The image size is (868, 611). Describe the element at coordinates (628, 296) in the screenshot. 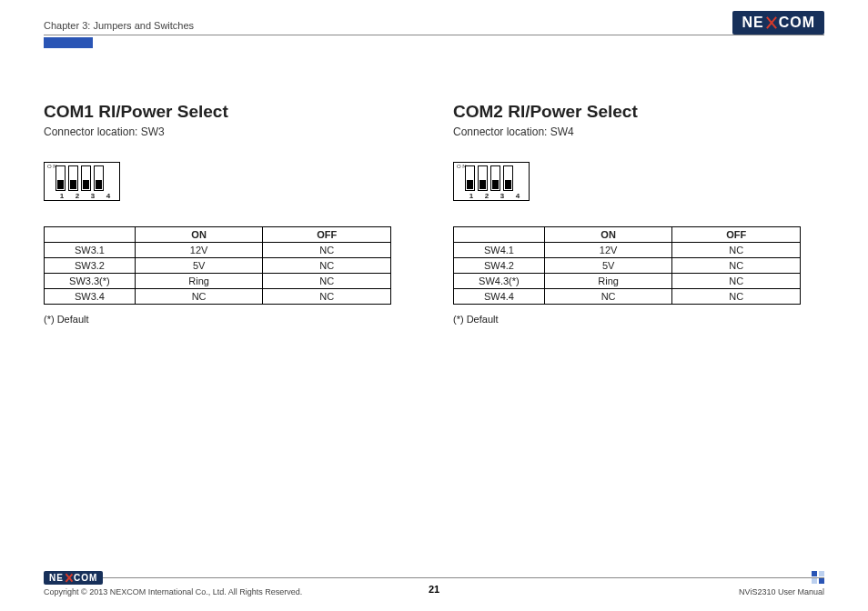

I see `table-row: SW4.4 NC NC` at that location.